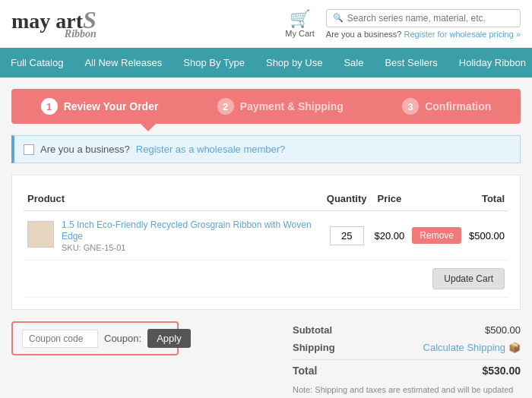 The width and height of the screenshot is (532, 398). I want to click on step-review: 1 Review Your Order, so click(100, 106).